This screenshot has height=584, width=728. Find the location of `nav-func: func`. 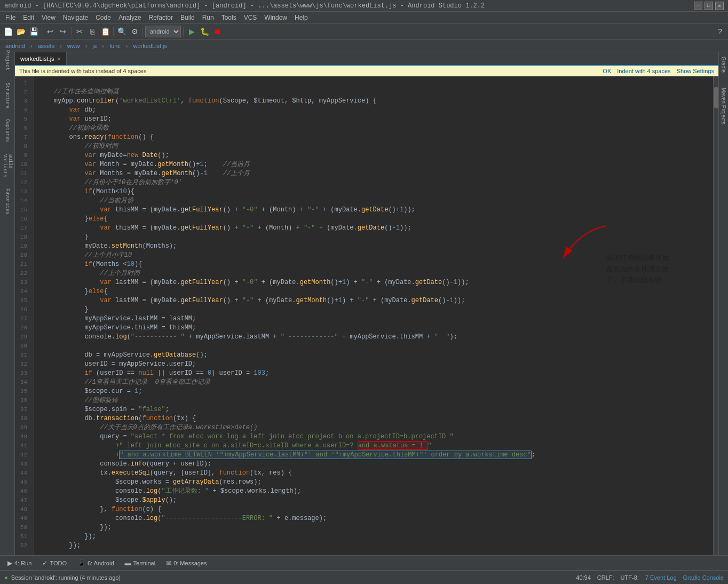

nav-func: func is located at coordinates (115, 46).